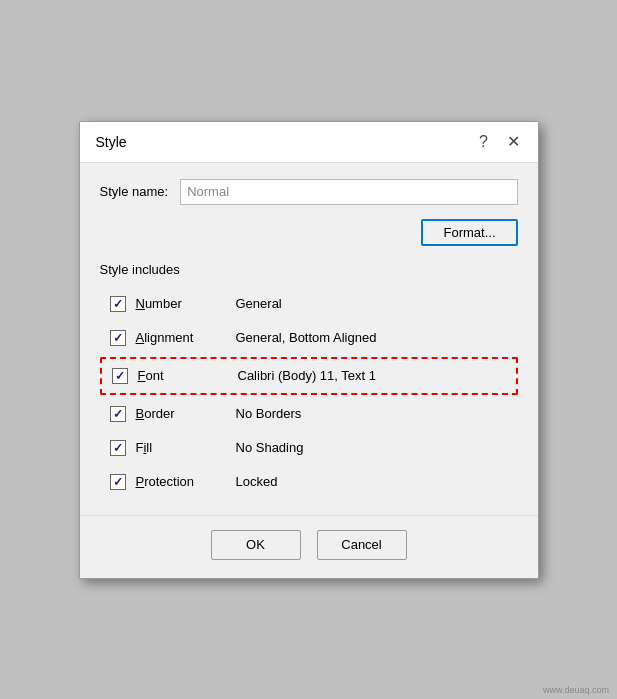 The height and width of the screenshot is (699, 617). What do you see at coordinates (362, 545) in the screenshot?
I see `cancel-button: Cancel` at bounding box center [362, 545].